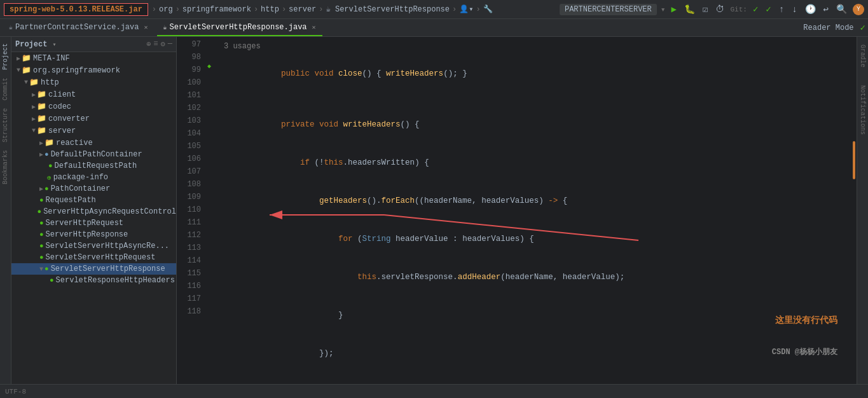 This screenshot has width=868, height=398. I want to click on file-icon-srh: ●, so click(52, 280).